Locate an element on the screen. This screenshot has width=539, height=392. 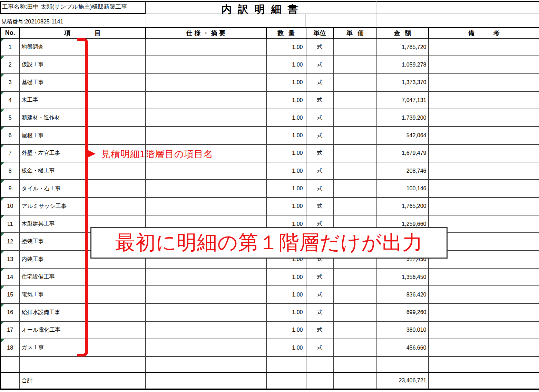
cell-amount: 542,064 is located at coordinates (403, 135).